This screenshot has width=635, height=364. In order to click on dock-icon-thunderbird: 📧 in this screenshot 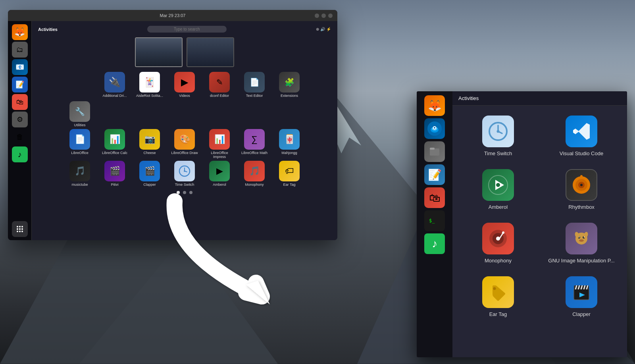, I will do `click(20, 67)`.